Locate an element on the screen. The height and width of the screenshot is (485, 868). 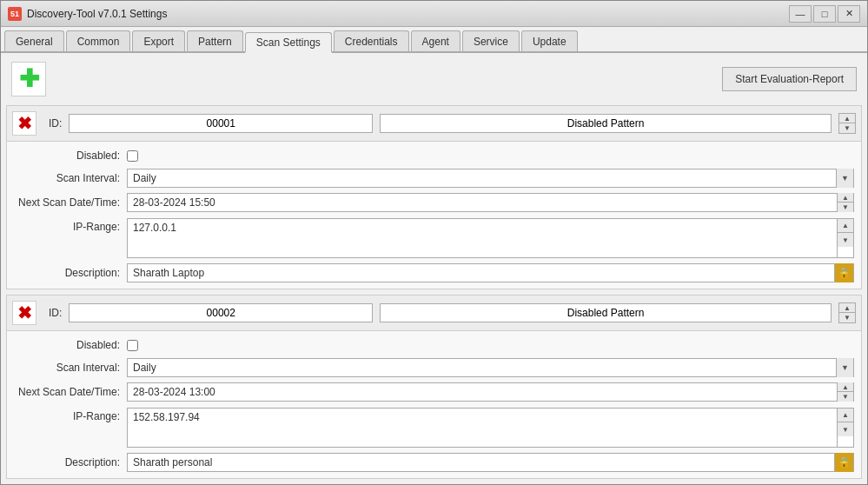
datetime-spin-1: ▲ ▼ is located at coordinates (845, 203).